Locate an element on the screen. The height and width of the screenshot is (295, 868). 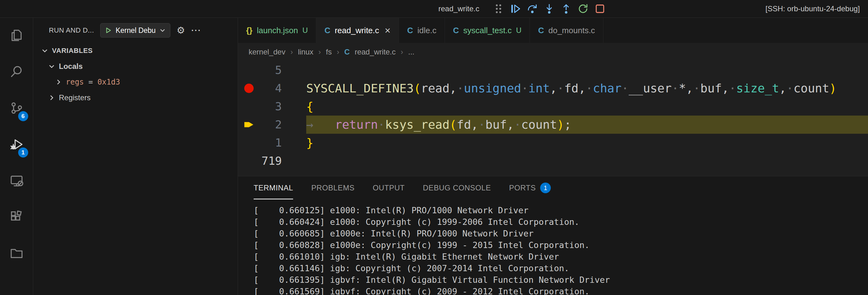
gear-icon: ⚙ is located at coordinates (181, 30).